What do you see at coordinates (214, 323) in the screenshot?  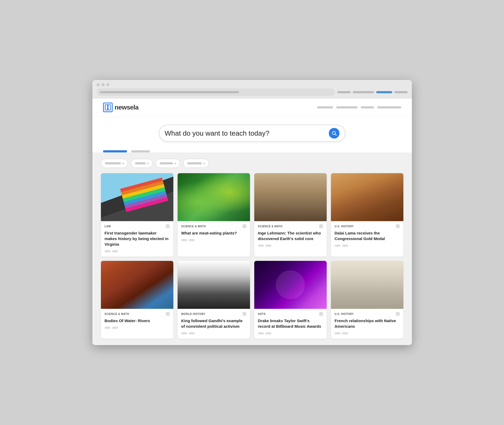 I see `card-title-6: King followed Gandhi's example of nonvio…` at bounding box center [214, 323].